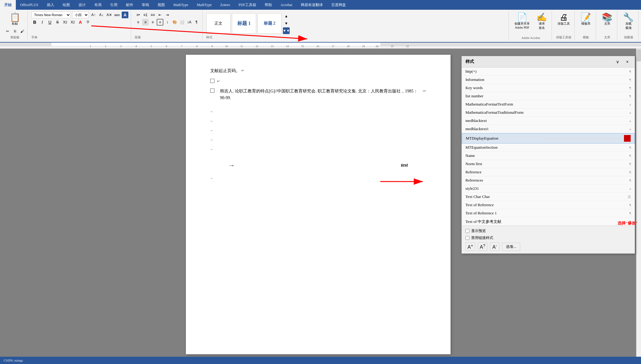 The width and height of the screenshot is (641, 364). I want to click on new-style-button: A+, so click(470, 247).